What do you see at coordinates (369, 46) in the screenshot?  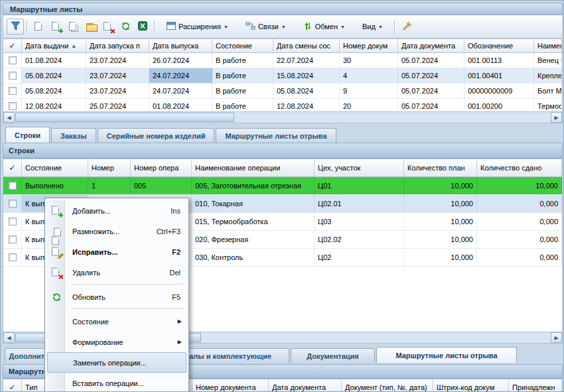 I see `column-header-doc-number: Номер докум` at bounding box center [369, 46].